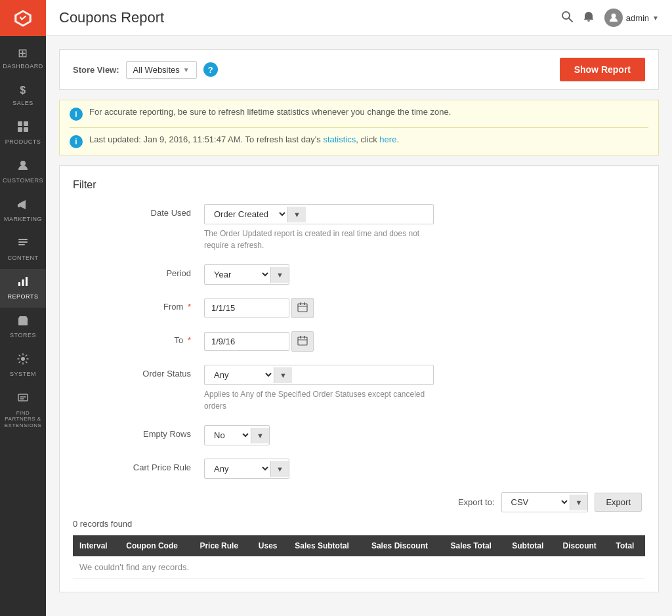 This screenshot has height=616, width=672. I want to click on show-report-button: Show Report, so click(602, 70).